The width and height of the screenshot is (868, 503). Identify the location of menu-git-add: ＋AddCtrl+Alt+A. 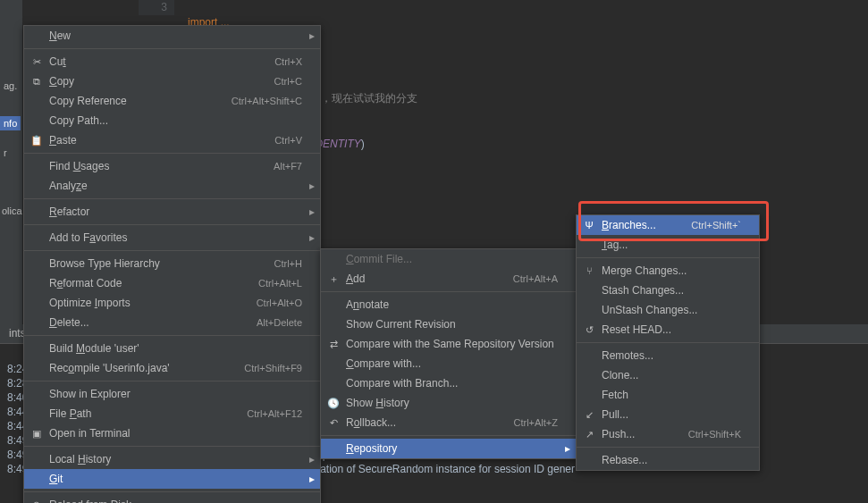
(449, 279).